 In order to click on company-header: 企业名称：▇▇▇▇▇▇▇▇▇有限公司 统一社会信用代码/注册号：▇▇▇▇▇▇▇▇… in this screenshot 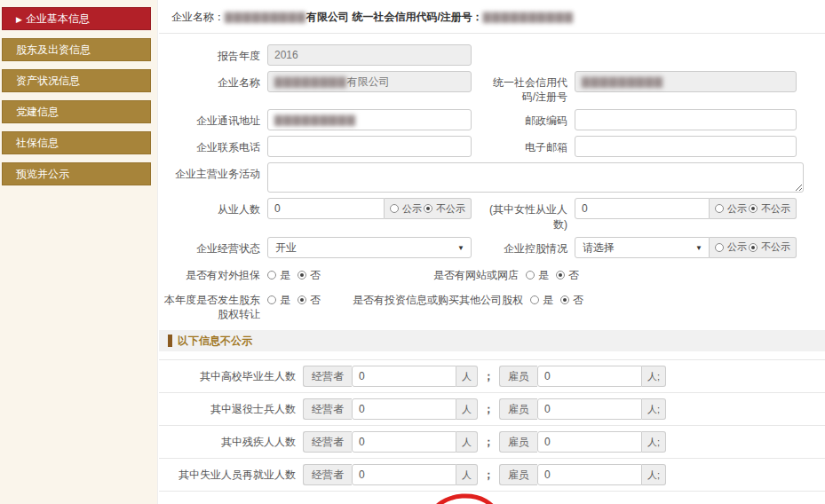, I will do `click(492, 17)`.